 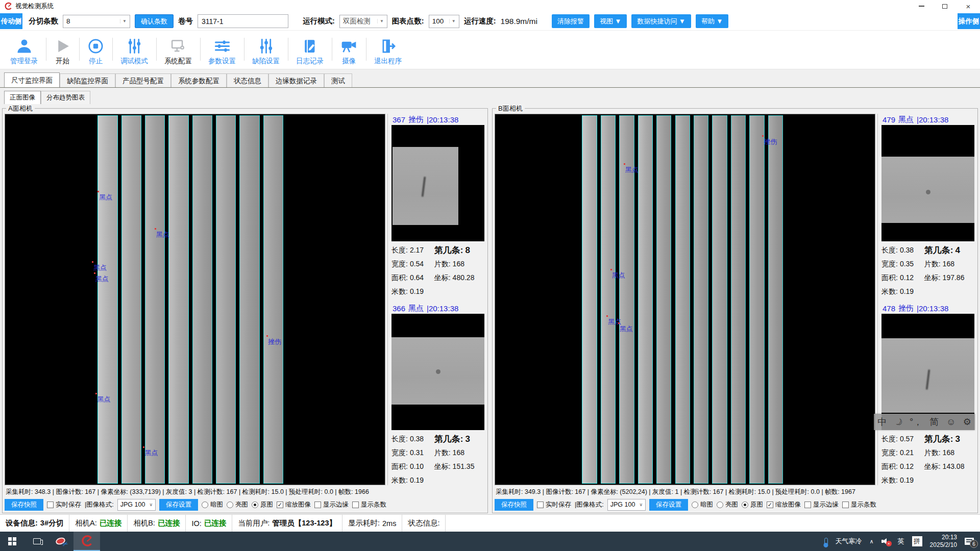 I want to click on help-menu-button: 帮助 ▼, so click(x=712, y=21).